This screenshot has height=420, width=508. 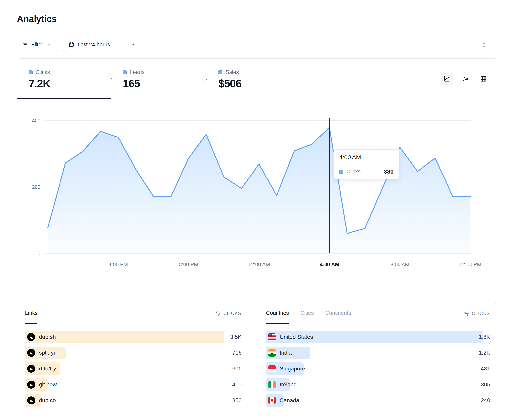 I want to click on country-row: Singapore481, so click(x=378, y=369).